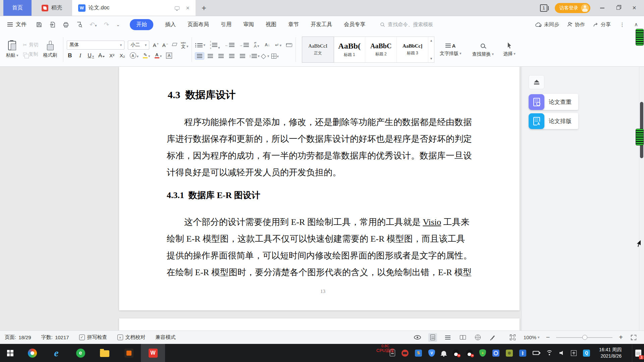 Image resolution: width=644 pixels, height=362 pixels. I want to click on distribute-button, so click(243, 56).